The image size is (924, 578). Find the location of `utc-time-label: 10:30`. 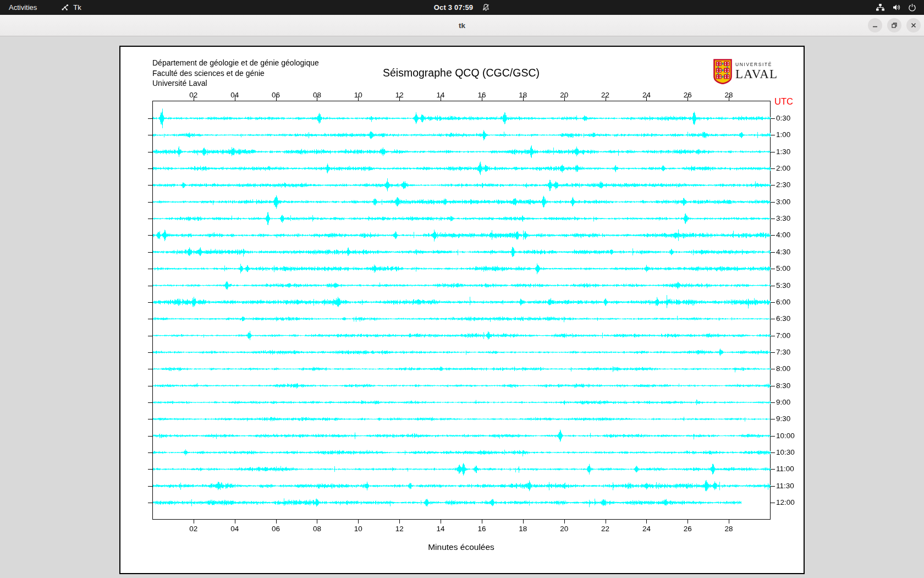

utc-time-label: 10:30 is located at coordinates (785, 452).